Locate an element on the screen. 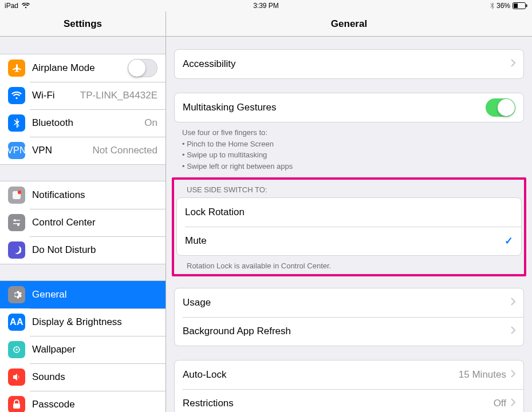 This screenshot has height=412, width=532. clock-label: 3:39 PM is located at coordinates (266, 6).